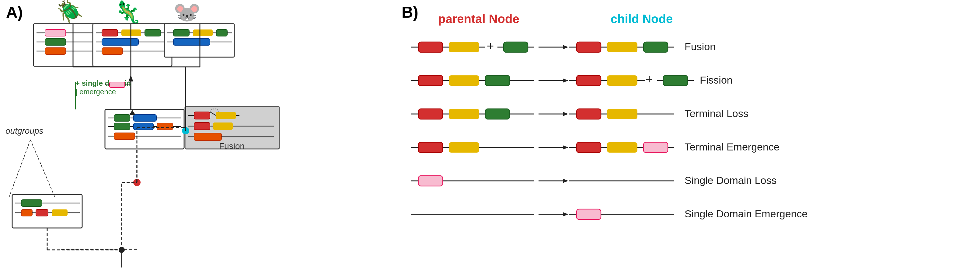 The image size is (980, 276). I want to click on outgroup-line-left, so click(43, 168).